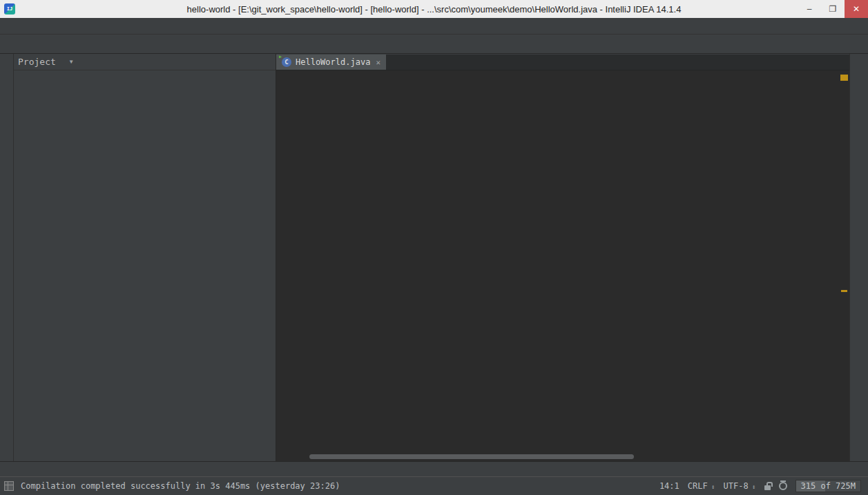  What do you see at coordinates (844, 77) in the screenshot?
I see `warnings-indicator-icon` at bounding box center [844, 77].